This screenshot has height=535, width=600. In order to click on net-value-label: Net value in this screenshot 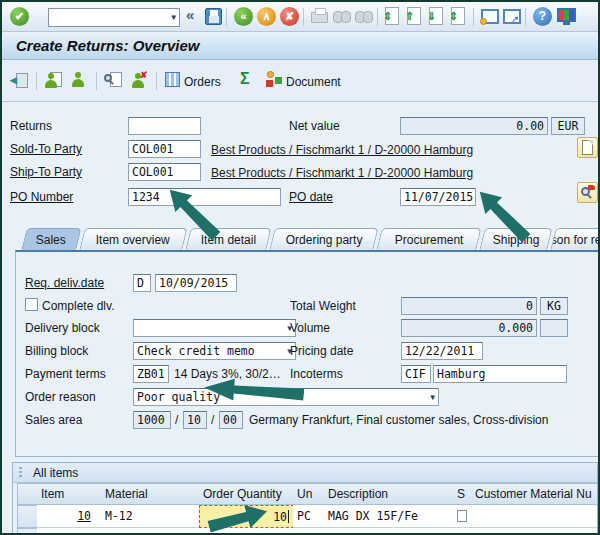, I will do `click(314, 126)`.